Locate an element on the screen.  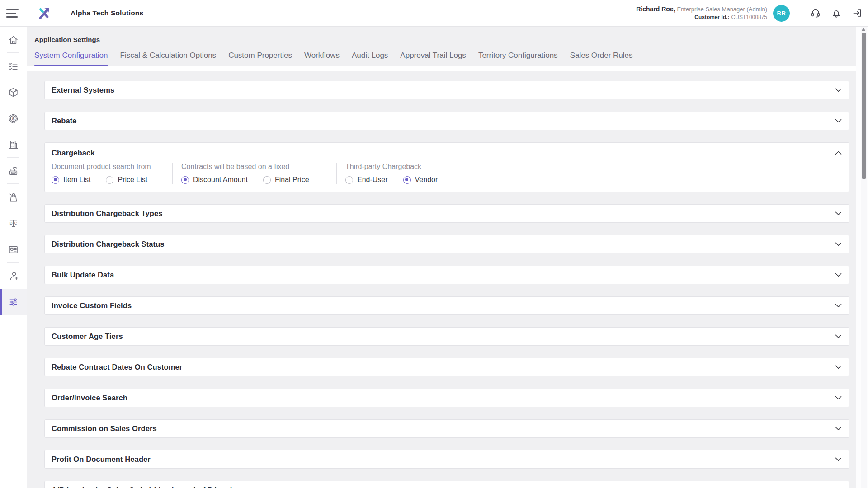
panel-title: Commission on Sales Orders is located at coordinates (104, 428).